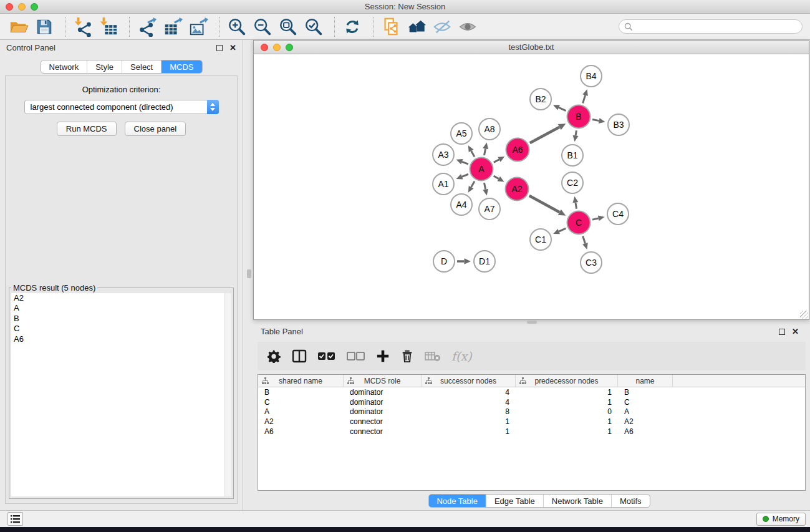  Describe the element at coordinates (301, 380) in the screenshot. I see `column-header-shared-name: shared name` at that location.